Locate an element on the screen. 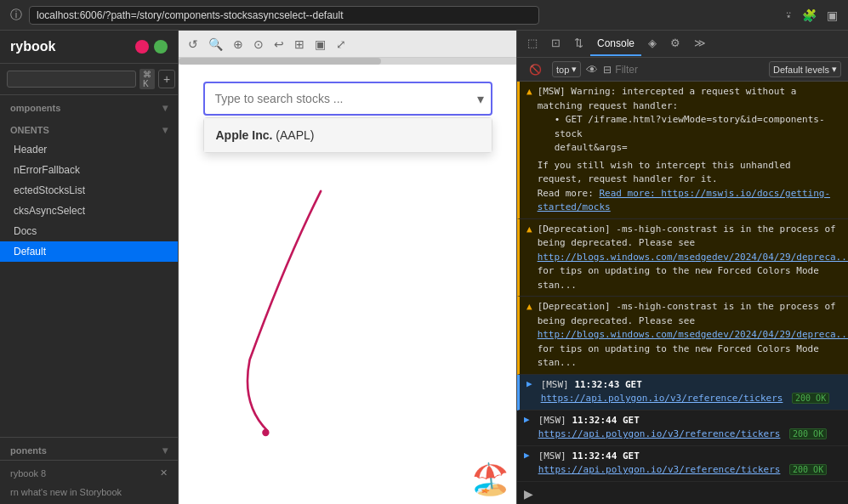 The height and width of the screenshot is (504, 848). deprecation-link-1: http://blogs.windows.com/msedgedev/2024/… is located at coordinates (692, 257).